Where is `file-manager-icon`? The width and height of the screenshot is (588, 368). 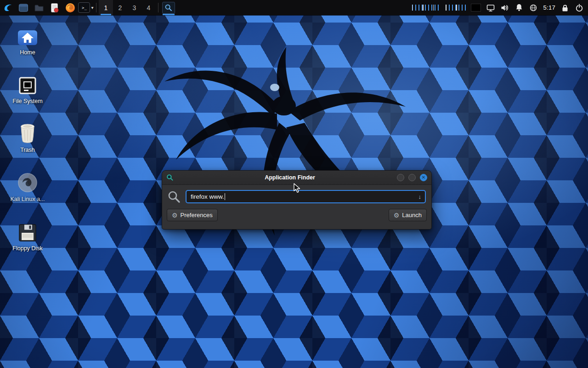 file-manager-icon is located at coordinates (23, 8).